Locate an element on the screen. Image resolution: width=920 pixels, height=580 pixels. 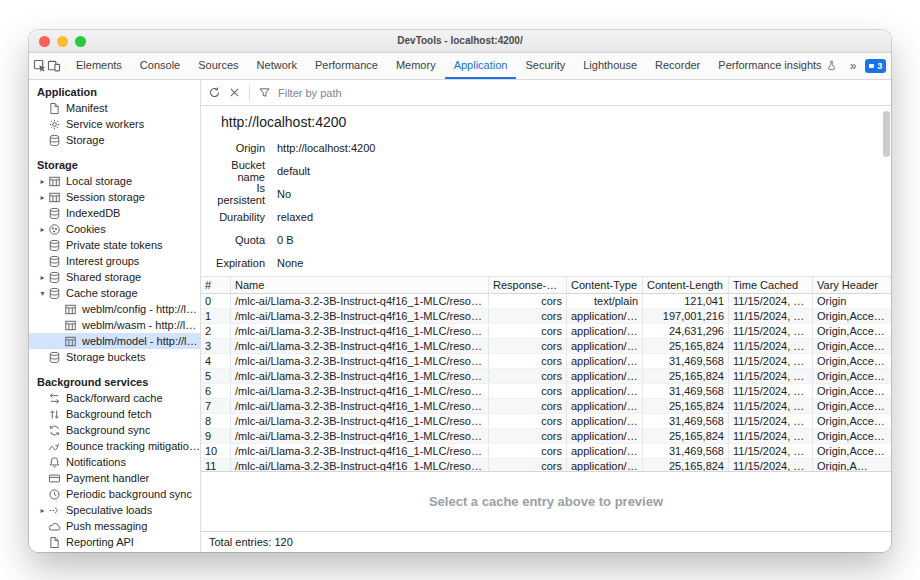
column-header-content-length: Content-Length is located at coordinates (686, 285).